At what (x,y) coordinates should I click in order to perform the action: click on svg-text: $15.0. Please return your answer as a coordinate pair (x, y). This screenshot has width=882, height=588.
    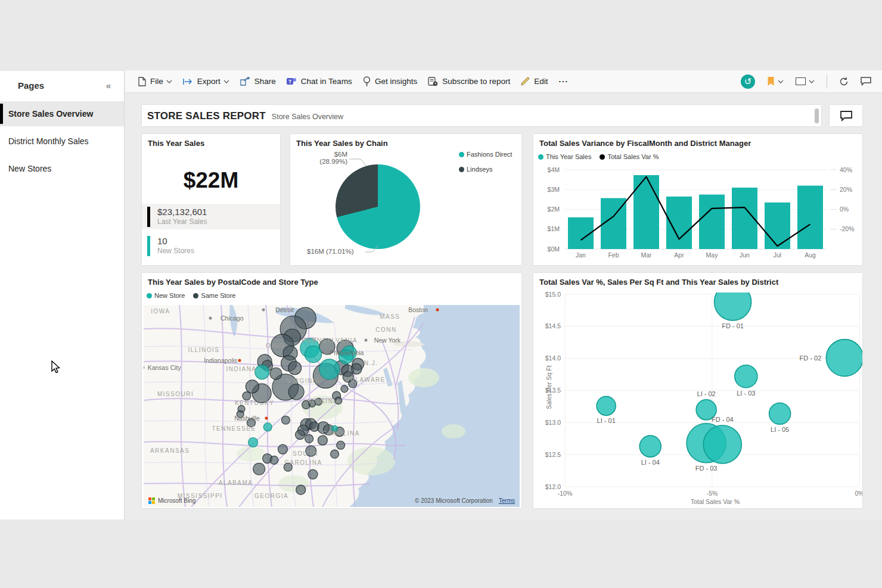
    Looking at the image, I should click on (553, 294).